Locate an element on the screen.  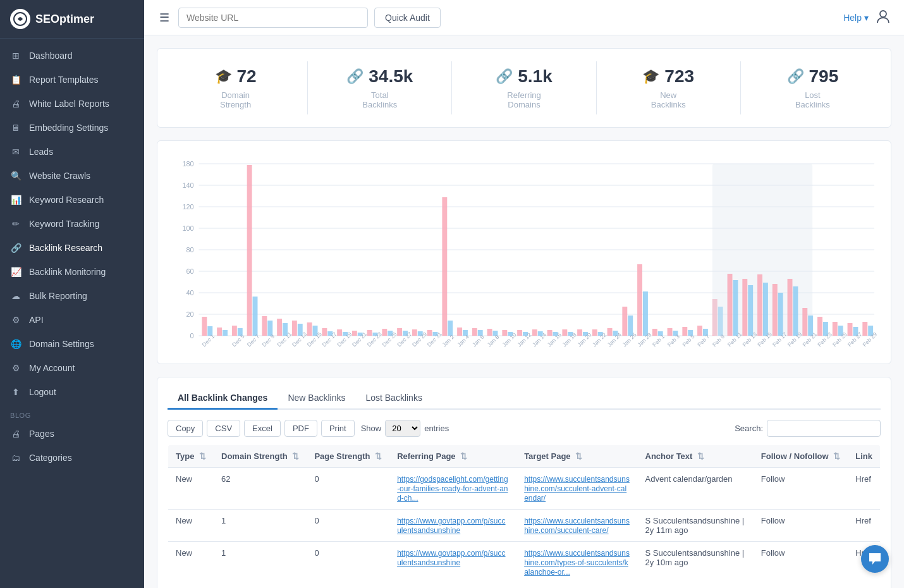
stats-row: 🎓 72 DomainStrength 🔗 34.5k TotalBacklin… is located at coordinates (524, 88).